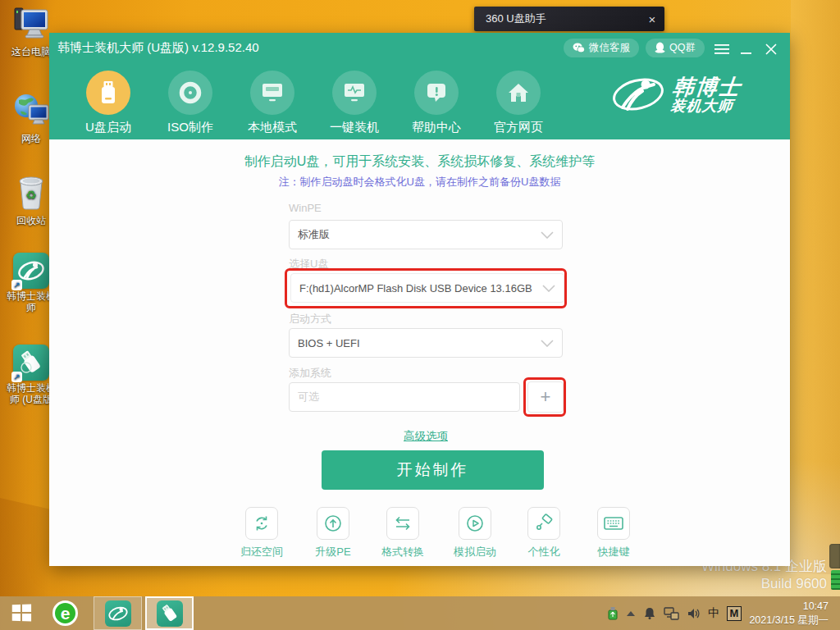  What do you see at coordinates (746, 48) in the screenshot?
I see `minimize-button` at bounding box center [746, 48].